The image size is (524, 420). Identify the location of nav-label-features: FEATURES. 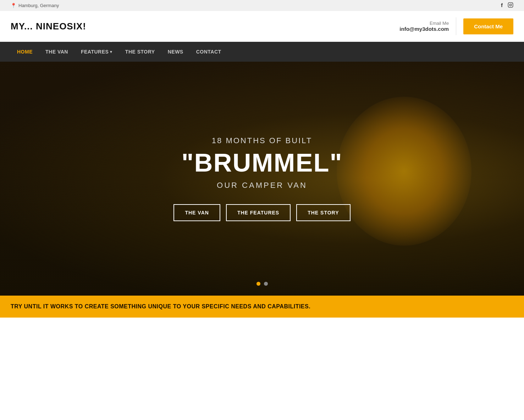
(95, 52).